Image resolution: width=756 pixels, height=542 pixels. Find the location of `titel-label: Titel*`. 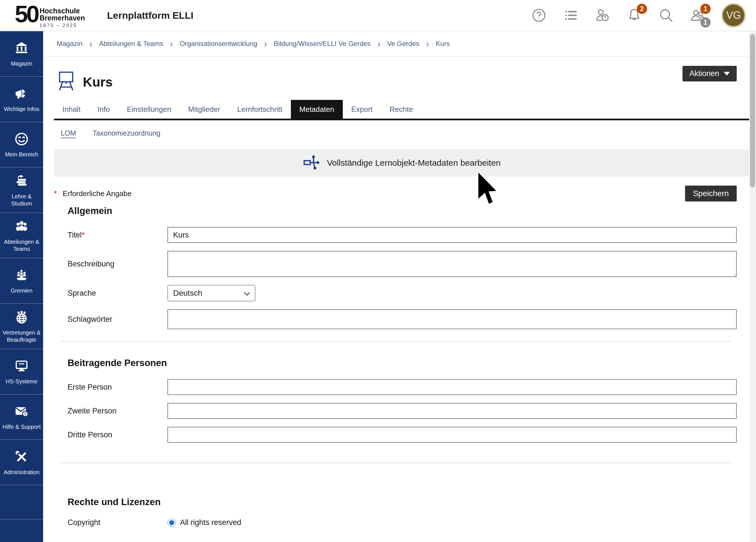

titel-label: Titel* is located at coordinates (117, 235).